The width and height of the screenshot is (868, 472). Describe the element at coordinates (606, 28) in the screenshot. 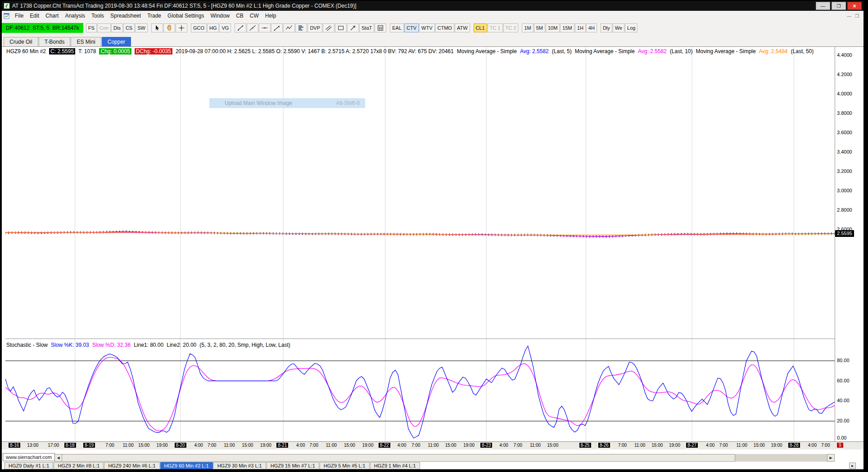

I see `tf-daily-button: Dly` at that location.